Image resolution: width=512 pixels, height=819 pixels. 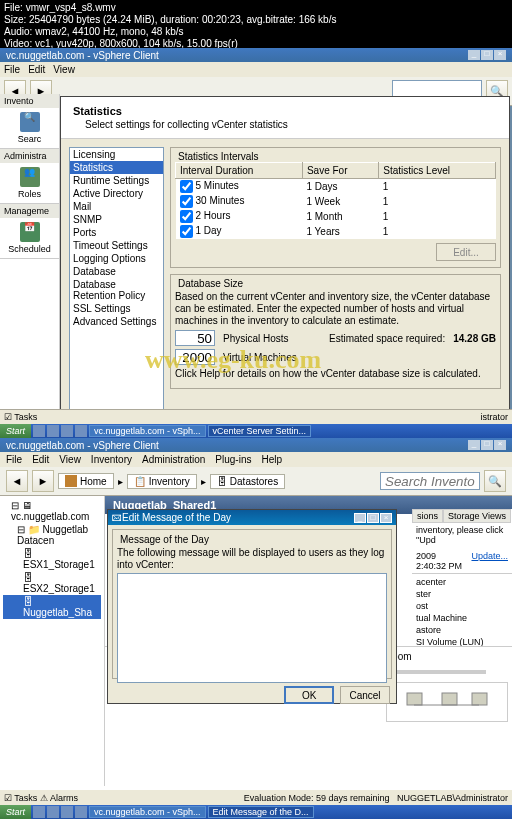 What do you see at coordinates (462, 618) in the screenshot?
I see `list-item: tual Machine` at bounding box center [462, 618].